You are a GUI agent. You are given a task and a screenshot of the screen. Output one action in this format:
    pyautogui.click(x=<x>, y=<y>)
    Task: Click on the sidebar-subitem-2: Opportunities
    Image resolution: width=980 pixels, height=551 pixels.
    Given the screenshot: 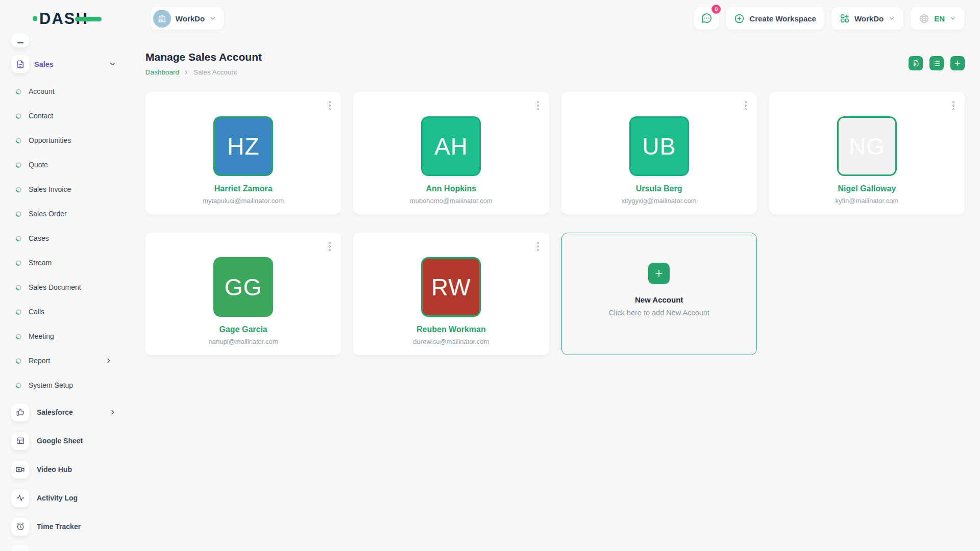 What is the action you would take?
    pyautogui.click(x=62, y=140)
    